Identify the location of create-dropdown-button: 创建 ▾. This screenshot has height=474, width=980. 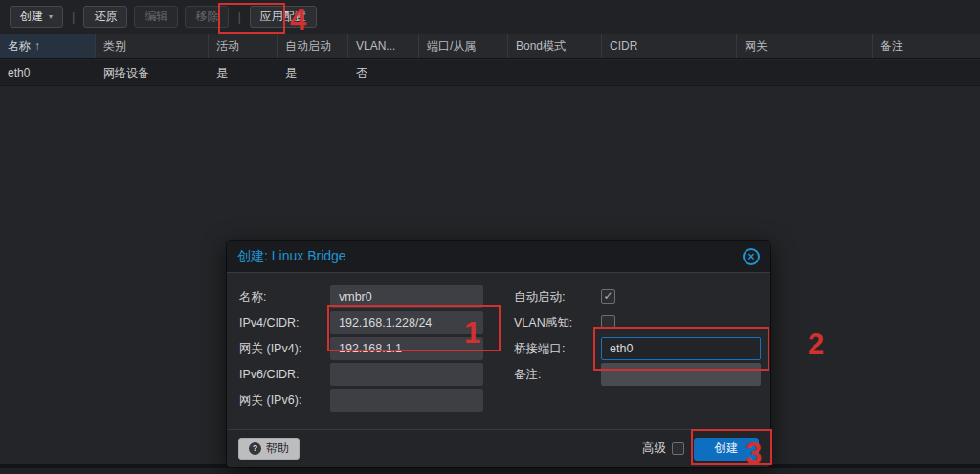
(36, 17).